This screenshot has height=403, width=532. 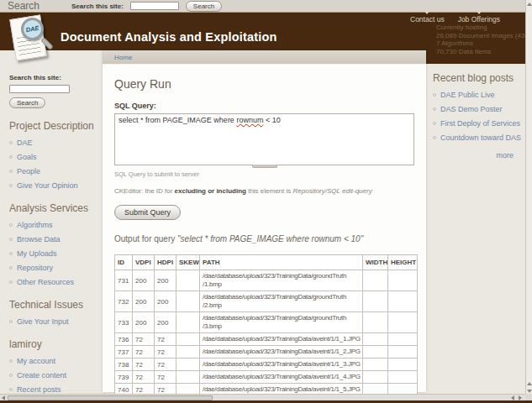 I want to click on sidebar-item-label: My account, so click(x=36, y=361).